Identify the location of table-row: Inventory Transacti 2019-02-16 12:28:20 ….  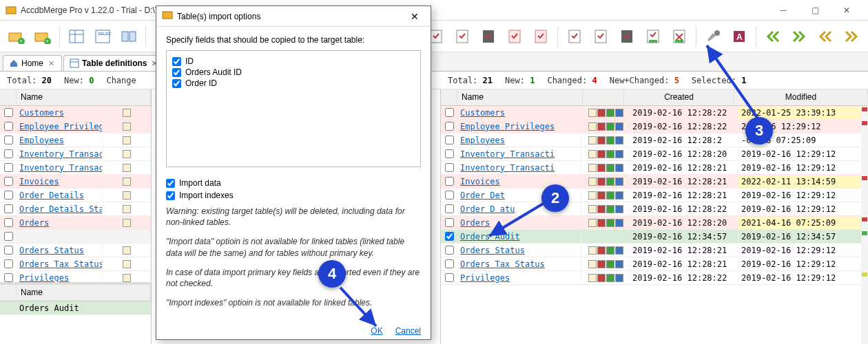
(654, 154).